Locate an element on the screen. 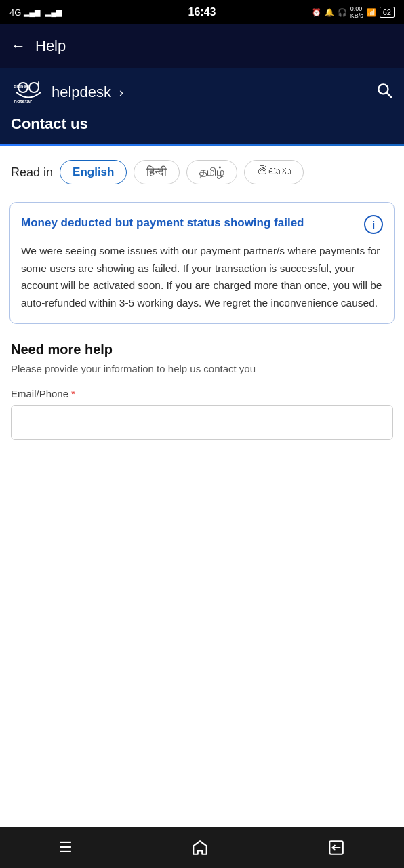 The image size is (404, 868). email-phone-label: Email/Phone * is located at coordinates (202, 393).